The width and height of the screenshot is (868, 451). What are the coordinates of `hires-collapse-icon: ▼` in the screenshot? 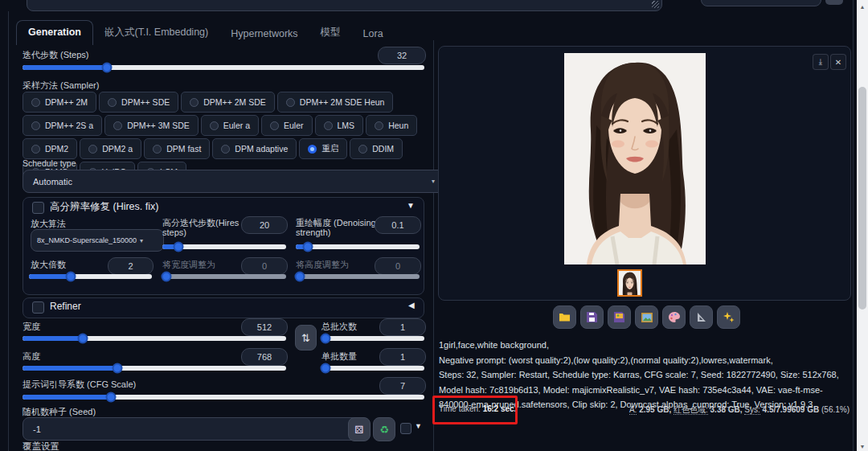 It's located at (411, 206).